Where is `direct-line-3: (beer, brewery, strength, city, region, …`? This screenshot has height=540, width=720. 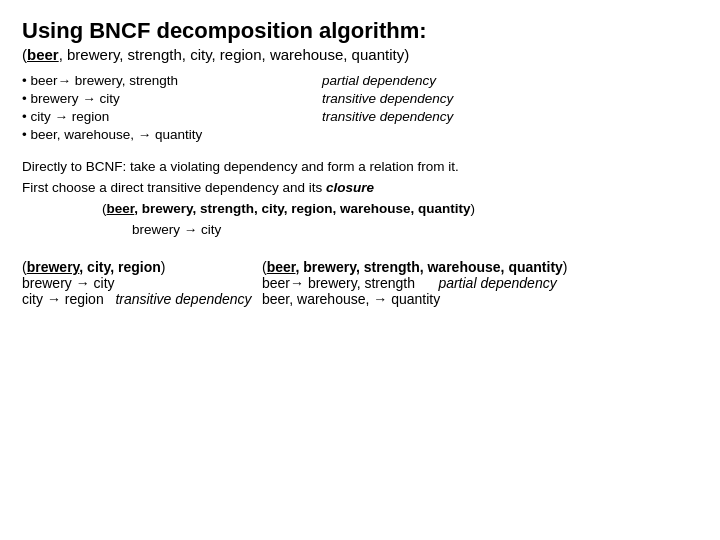
direct-line-3: (beer, brewery, strength, city, region, … is located at coordinates (360, 210).